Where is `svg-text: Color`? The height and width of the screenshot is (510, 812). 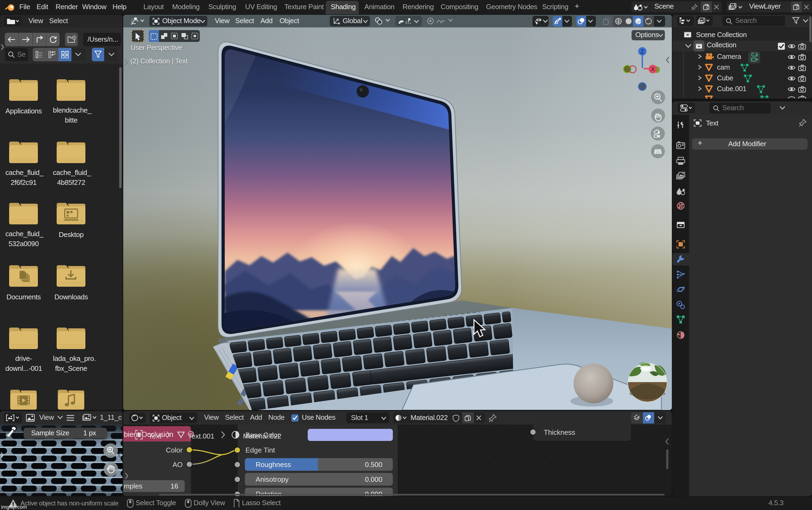
svg-text: Color is located at coordinates (174, 450).